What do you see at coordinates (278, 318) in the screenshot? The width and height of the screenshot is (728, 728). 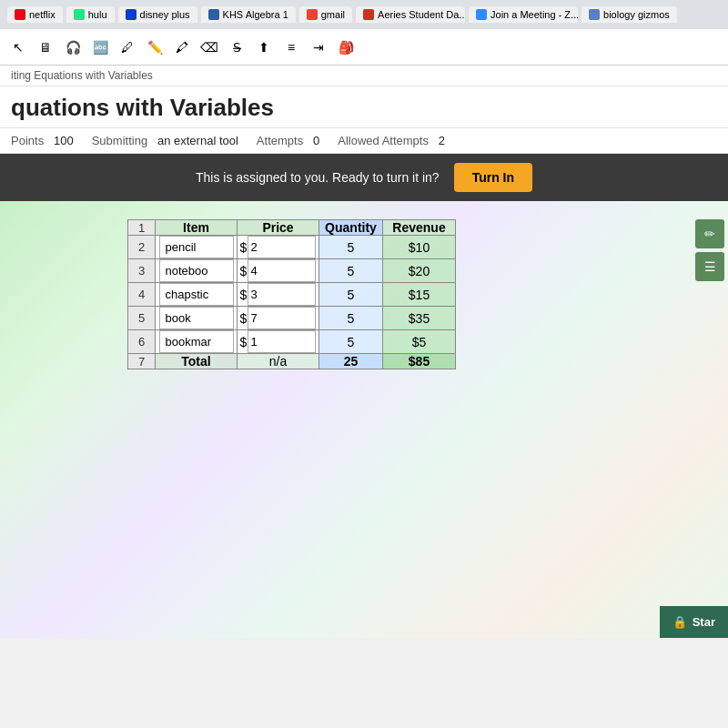 I see `cell-price-5: $` at bounding box center [278, 318].